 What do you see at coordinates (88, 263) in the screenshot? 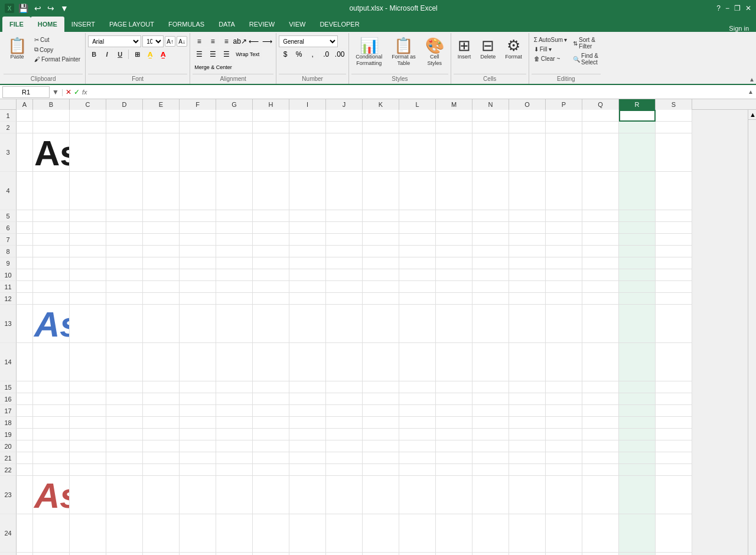
I see `cell-C9` at bounding box center [88, 263].